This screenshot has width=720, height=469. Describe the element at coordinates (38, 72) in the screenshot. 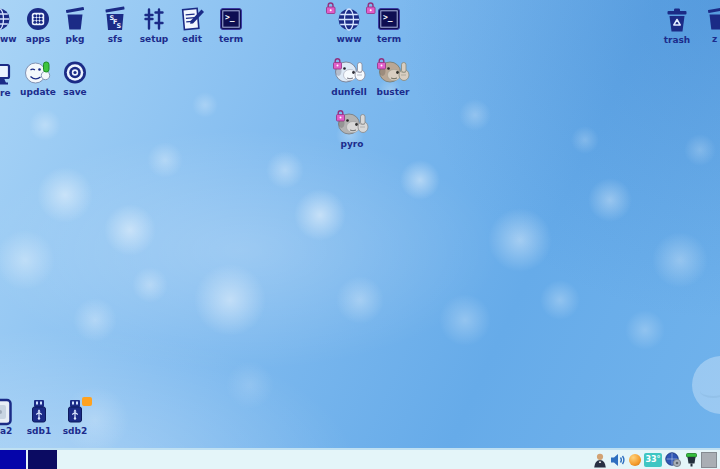

I see `update-smiley-icon` at that location.